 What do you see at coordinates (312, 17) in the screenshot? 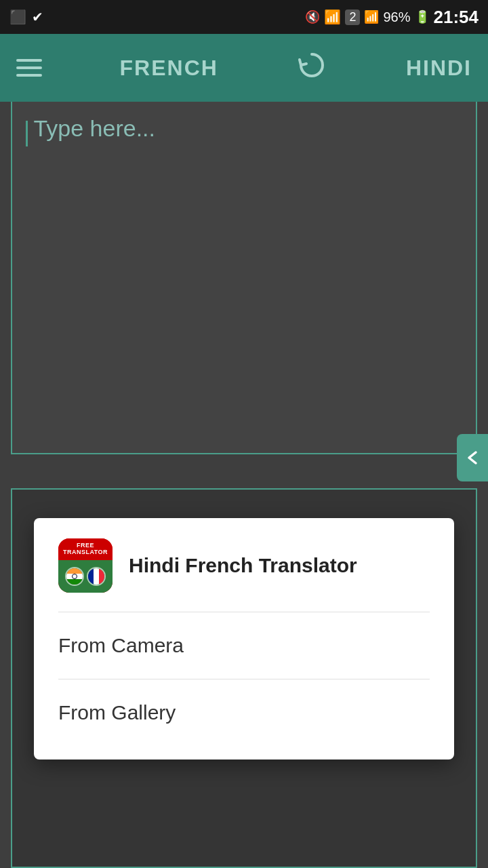
I see `mute-icon: 🔇` at bounding box center [312, 17].